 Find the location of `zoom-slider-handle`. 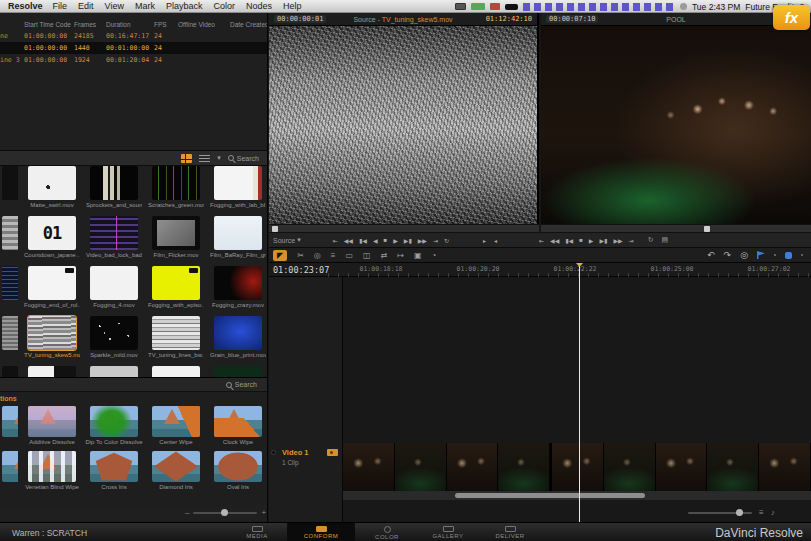

zoom-slider-handle is located at coordinates (740, 512).